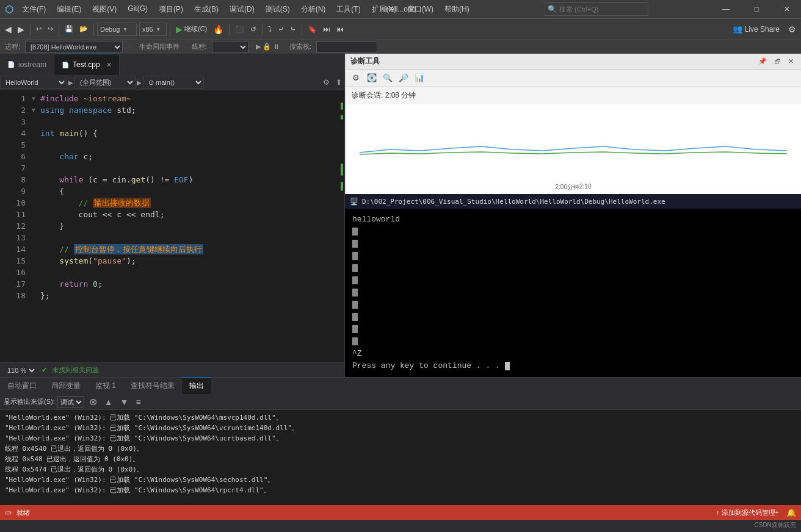 The width and height of the screenshot is (801, 532). I want to click on editor-tabs: 📄 iostream 📄 Test.cpp ✕, so click(172, 65).